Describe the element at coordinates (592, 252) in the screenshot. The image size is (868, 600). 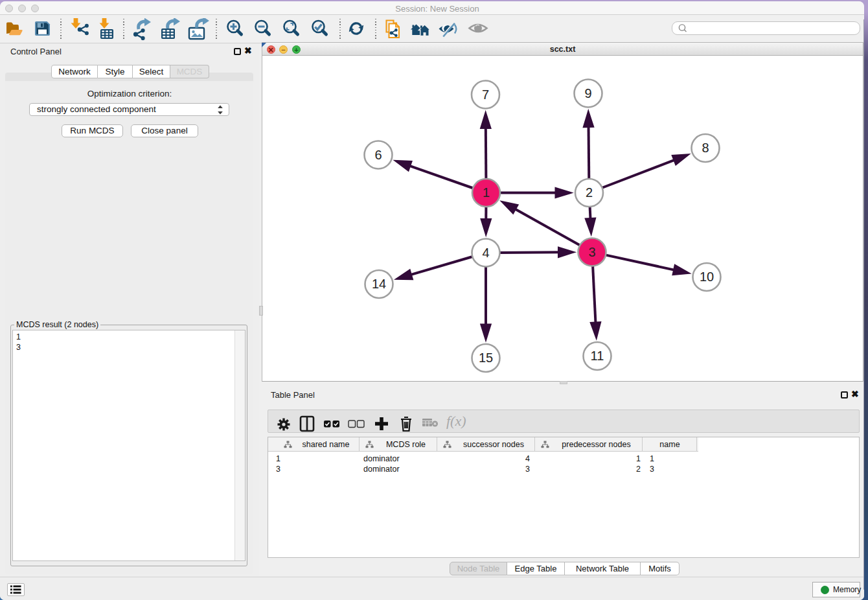
I see `svg-text: 3` at that location.